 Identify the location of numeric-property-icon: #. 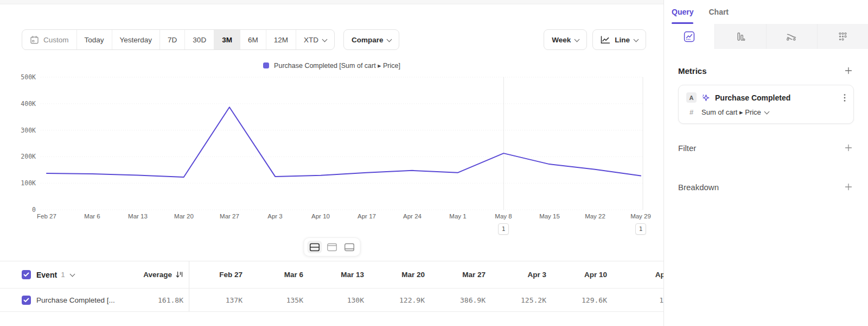
(691, 112).